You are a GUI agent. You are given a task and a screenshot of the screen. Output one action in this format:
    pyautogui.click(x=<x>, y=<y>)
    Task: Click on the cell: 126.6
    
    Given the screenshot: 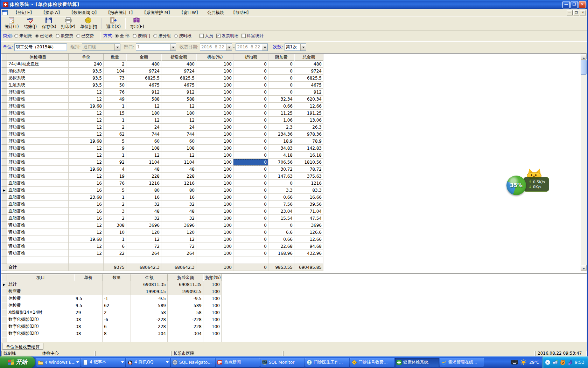 What is the action you would take?
    pyautogui.click(x=309, y=232)
    